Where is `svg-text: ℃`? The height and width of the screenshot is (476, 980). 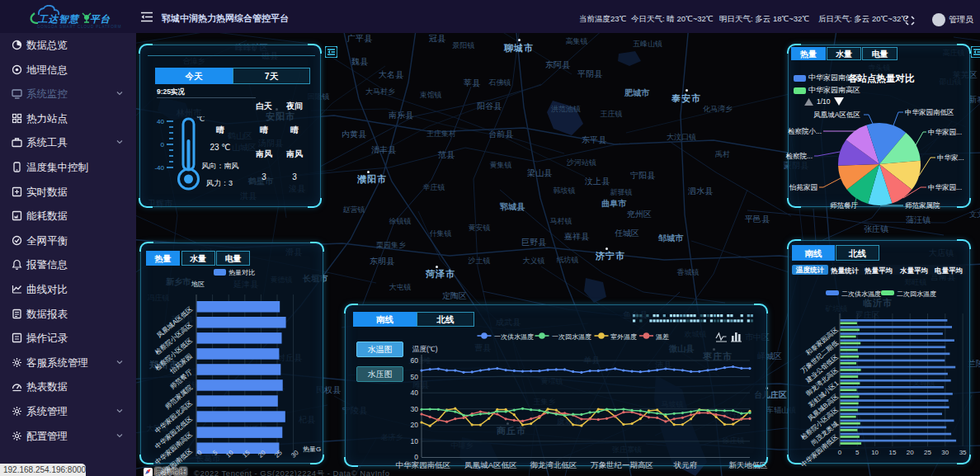
svg-text: ℃ is located at coordinates (200, 120).